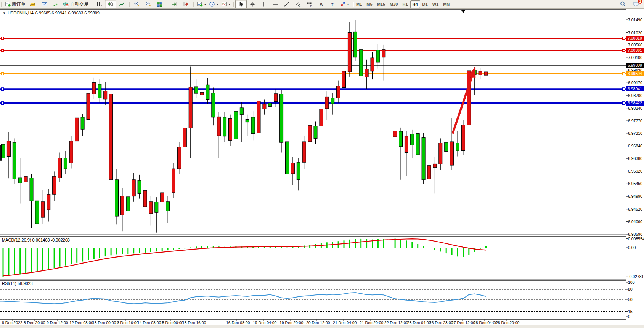 The height and width of the screenshot is (328, 644). I want to click on chart-window-icon, so click(44, 4).